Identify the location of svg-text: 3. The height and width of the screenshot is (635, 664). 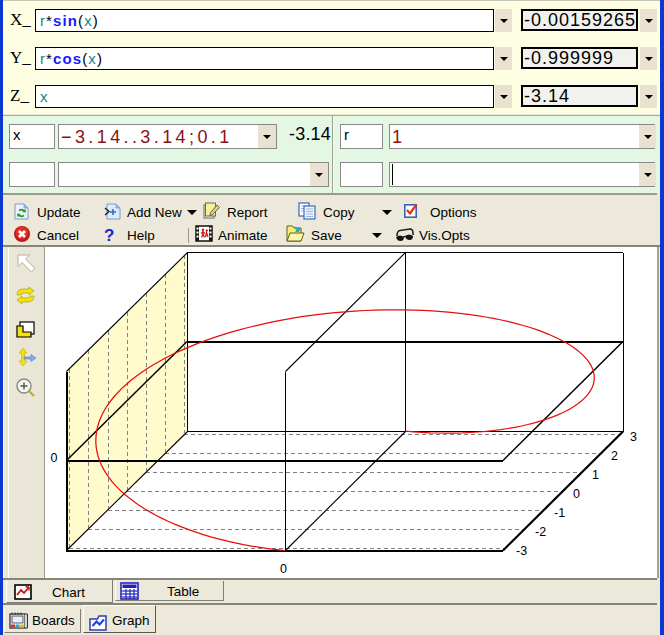
(634, 437).